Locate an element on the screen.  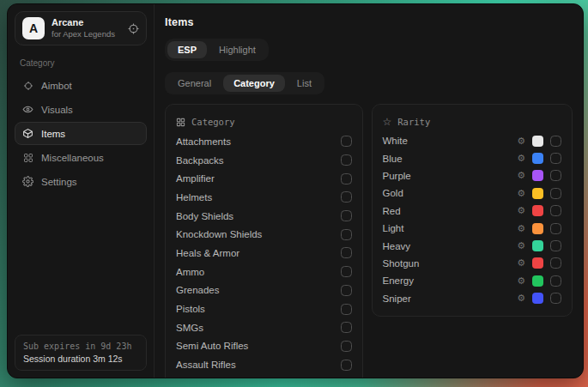
category-row: Assault Rifles is located at coordinates (264, 365).